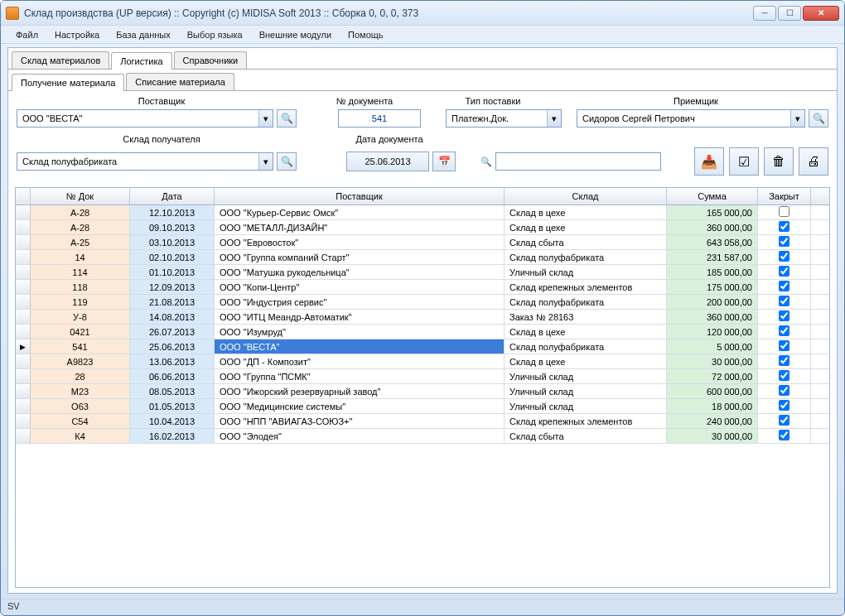 This screenshot has height=616, width=845. What do you see at coordinates (821, 13) in the screenshot?
I see `close-button: ✕` at bounding box center [821, 13].